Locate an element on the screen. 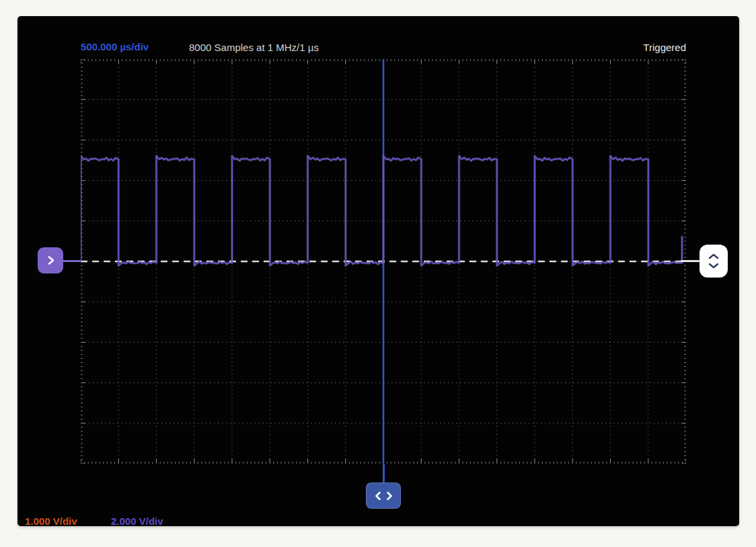 The width and height of the screenshot is (756, 547). channel2-scale-label: 2.000 V/div is located at coordinates (137, 521).